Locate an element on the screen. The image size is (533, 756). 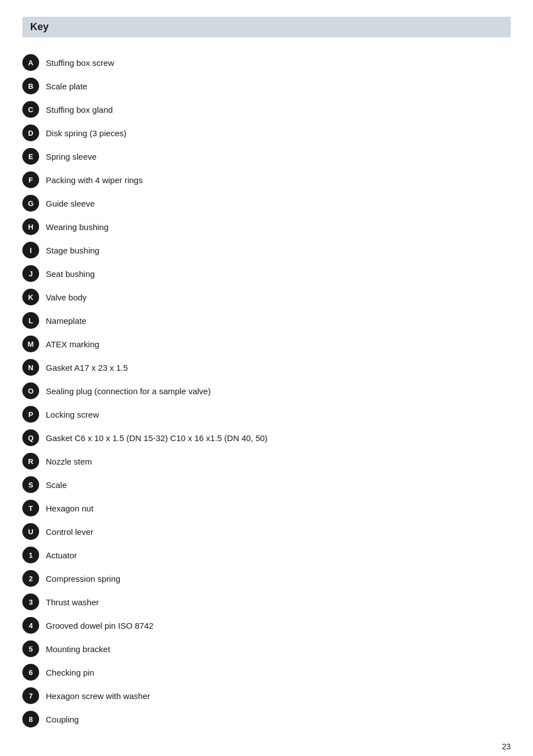
list-item: IStage bushing is located at coordinates (266, 250).